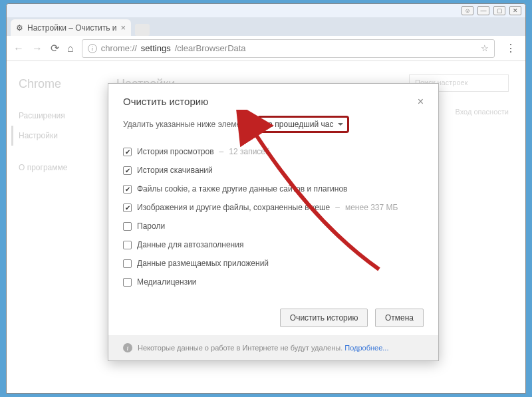 This screenshot has height=397, width=532. Describe the element at coordinates (68, 168) in the screenshot. I see `sidebar-item-about: О программе` at that location.